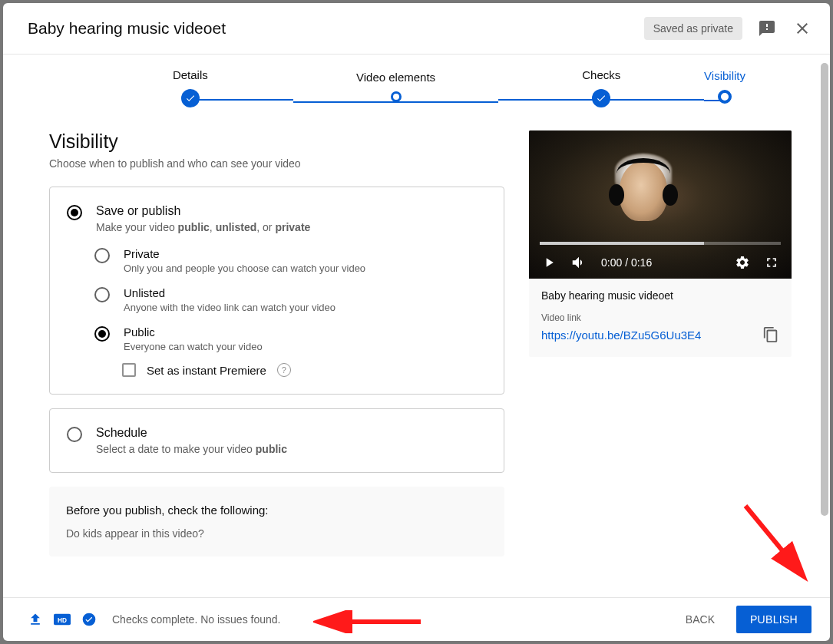 The width and height of the screenshot is (833, 644). I want to click on private-title: Private, so click(244, 253).